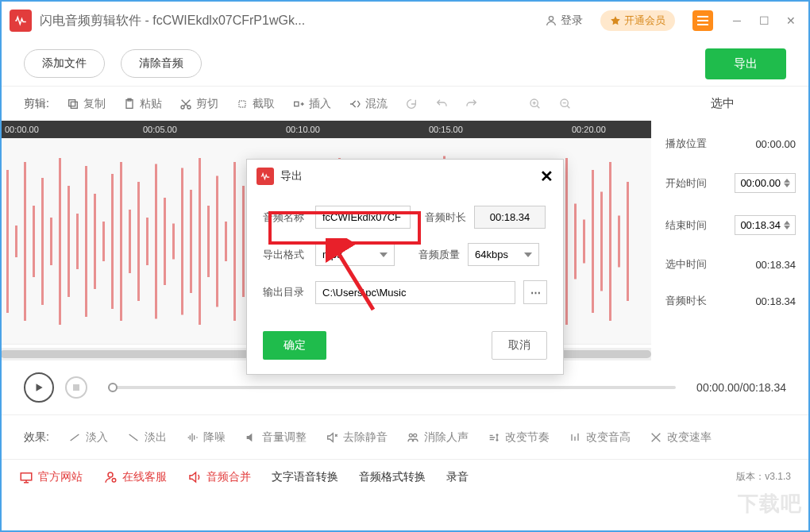 Image resolution: width=810 pixels, height=532 pixels. What do you see at coordinates (64, 64) in the screenshot?
I see `add-file-button: 添加文件` at bounding box center [64, 64].